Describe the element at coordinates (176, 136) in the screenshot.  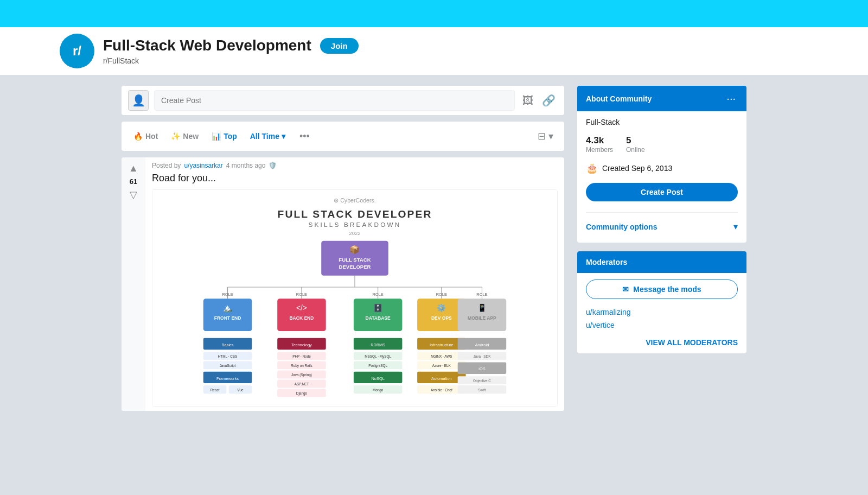
I see `sparkle-icon: ✨` at that location.